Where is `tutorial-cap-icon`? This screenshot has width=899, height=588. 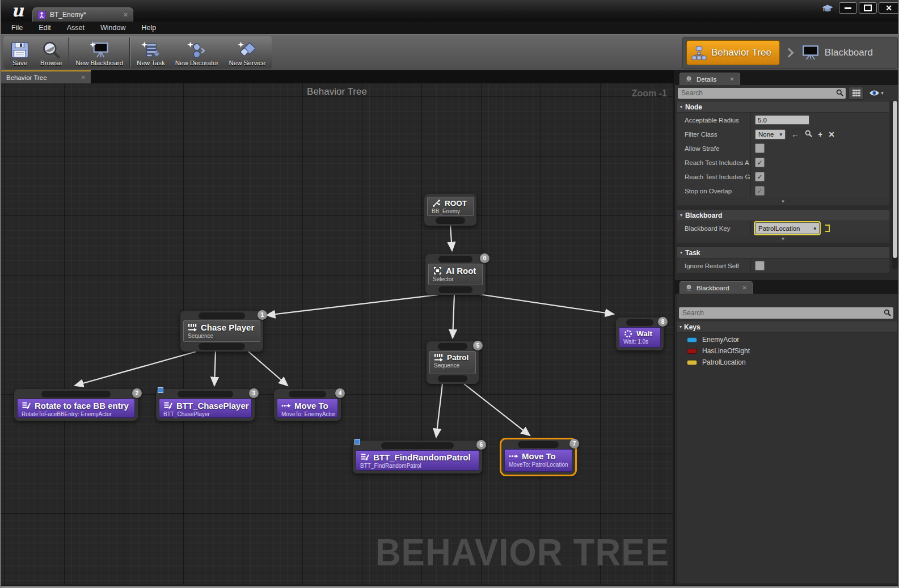 tutorial-cap-icon is located at coordinates (828, 9).